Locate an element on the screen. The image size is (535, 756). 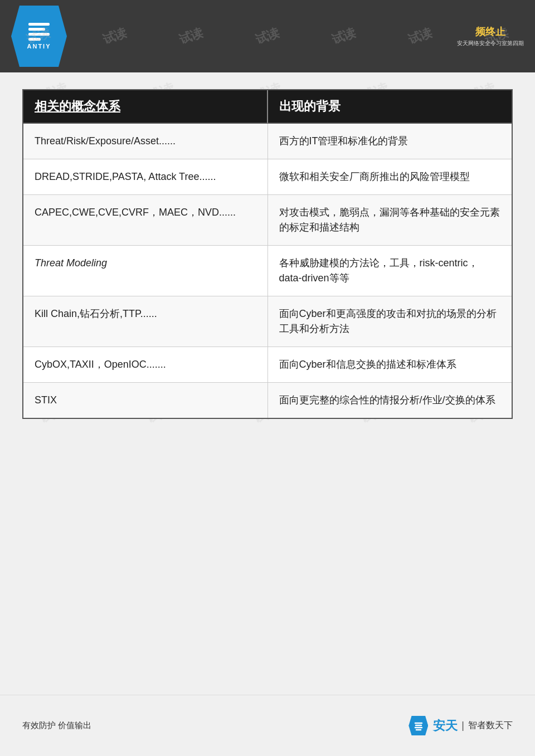
table-header: 相关的概念体系 出现的背景 is located at coordinates (268, 107).